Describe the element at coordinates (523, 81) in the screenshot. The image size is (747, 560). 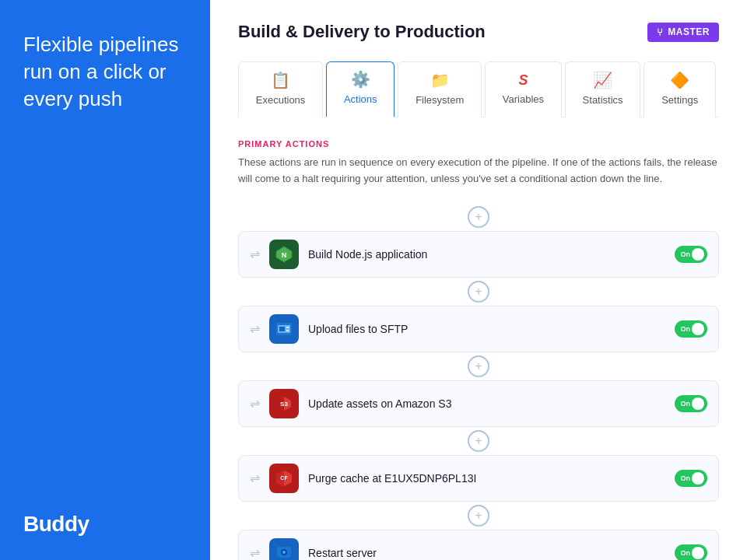
I see `variables-icon: S` at that location.